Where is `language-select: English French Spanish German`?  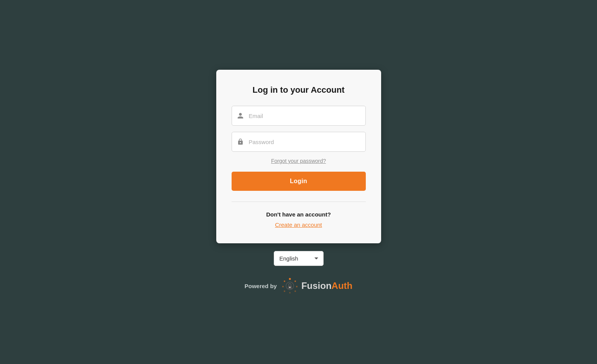
language-select: English French Spanish German is located at coordinates (299, 258).